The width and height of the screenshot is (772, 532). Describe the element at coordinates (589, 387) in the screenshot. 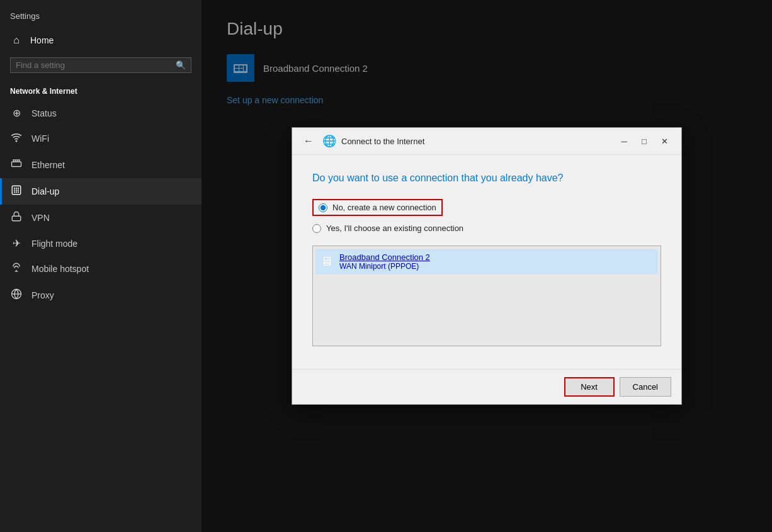

I see `next-button: Next` at that location.